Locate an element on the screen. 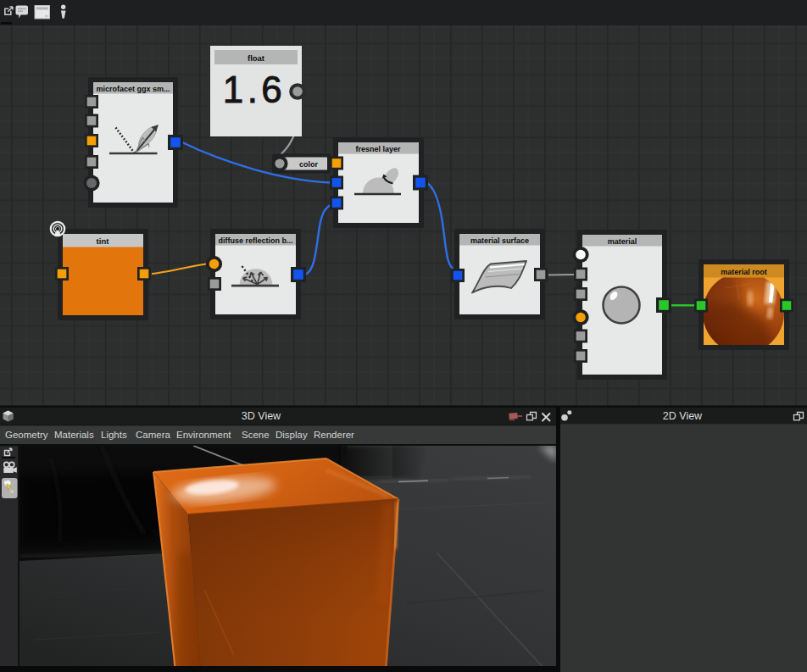 The image size is (807, 672). svg-text: material is located at coordinates (622, 242).